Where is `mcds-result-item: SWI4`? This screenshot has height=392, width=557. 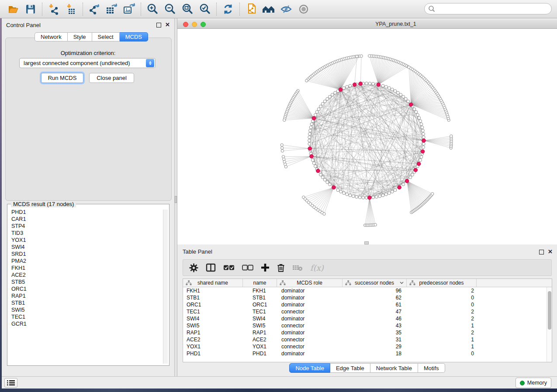 mcds-result-item: SWI4 is located at coordinates (86, 247).